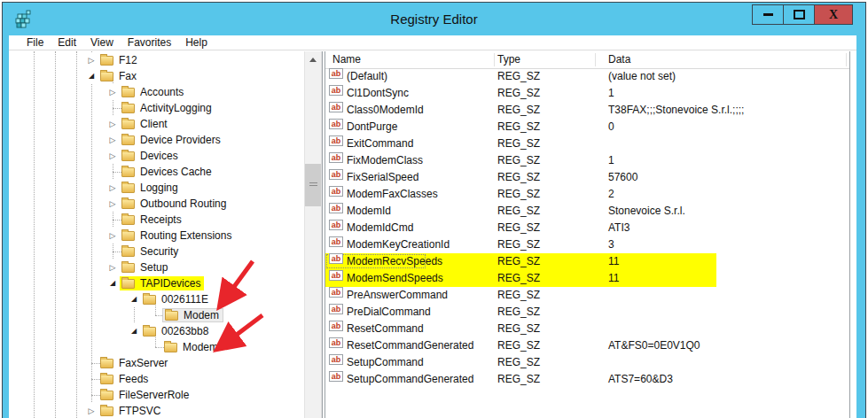 The image size is (868, 418). I want to click on tree-item-fax: ◢Fax, so click(113, 76).